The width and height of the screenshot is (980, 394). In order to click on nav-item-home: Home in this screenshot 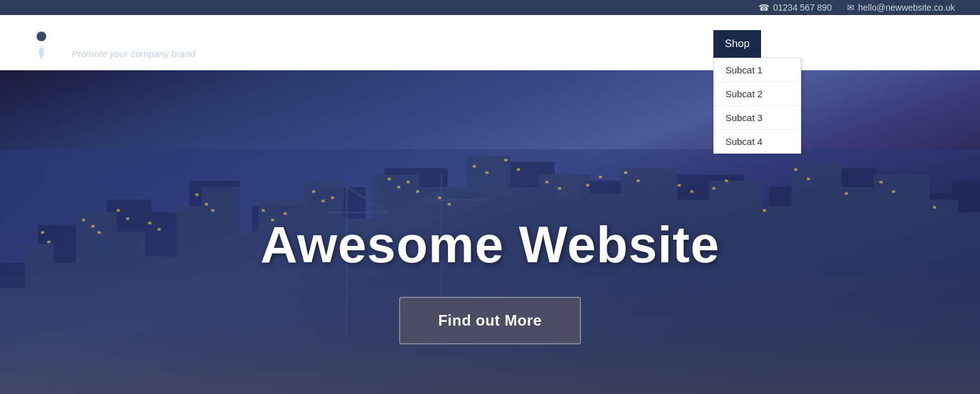, I will do `click(562, 43)`.